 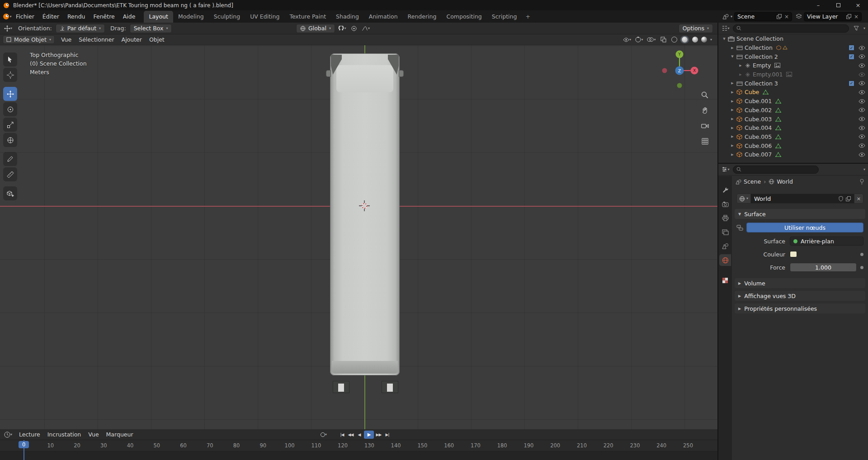 What do you see at coordinates (64, 434) in the screenshot?
I see `timeline-menu-incrustation: Incrustation` at bounding box center [64, 434].